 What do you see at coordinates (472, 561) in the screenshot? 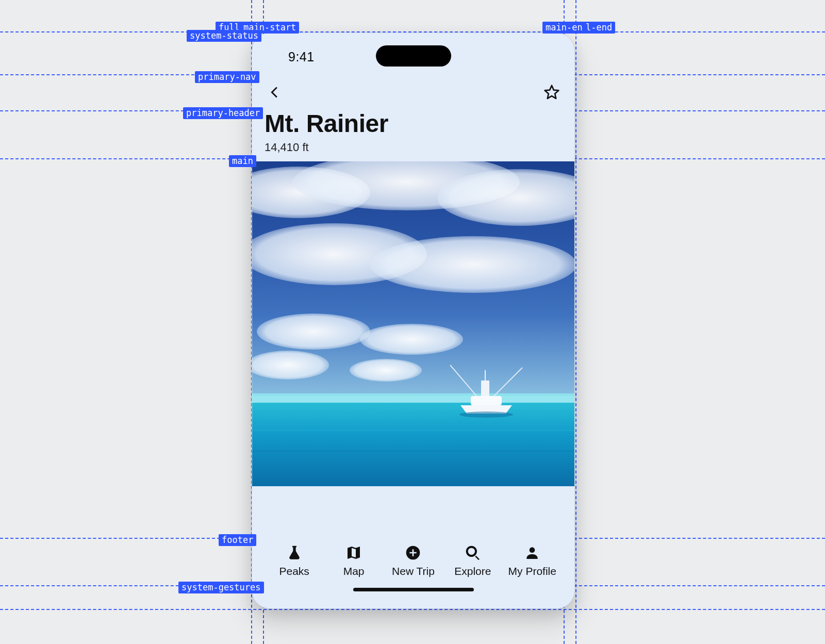
I see `tab-explore: Explore` at bounding box center [472, 561].